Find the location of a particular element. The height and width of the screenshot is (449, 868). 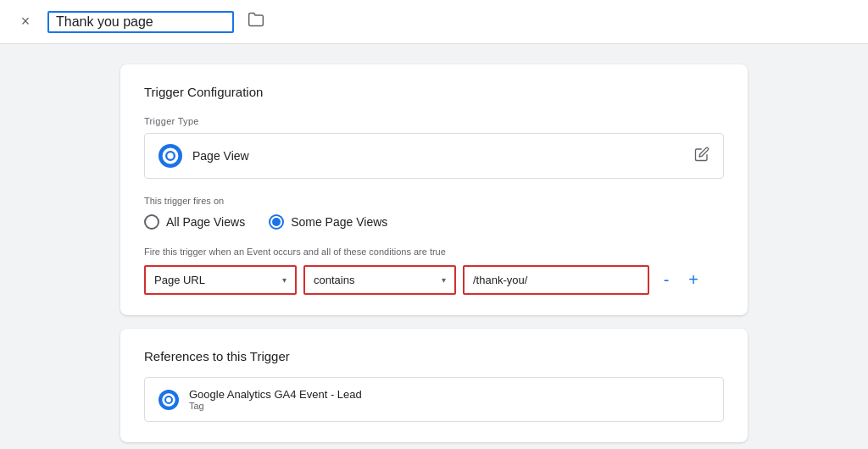

condition-operator-value: contains is located at coordinates (334, 280).